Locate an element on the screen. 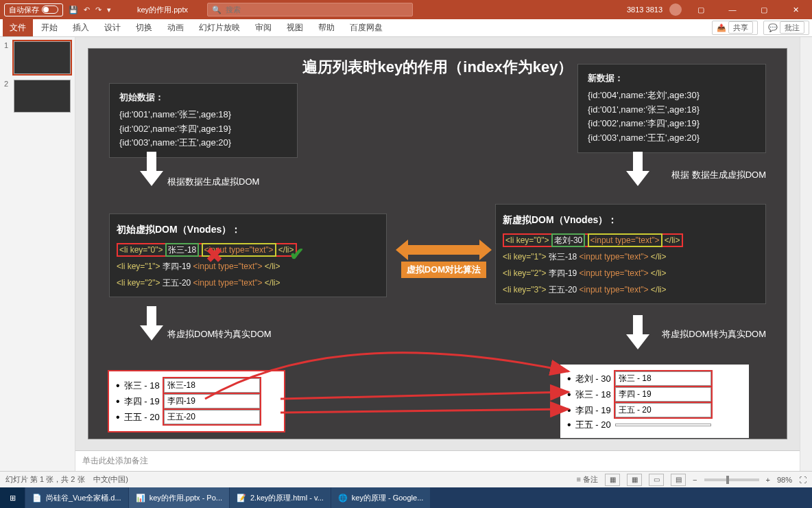 This screenshot has width=812, height=508. search-icon: 🔍 is located at coordinates (217, 10).